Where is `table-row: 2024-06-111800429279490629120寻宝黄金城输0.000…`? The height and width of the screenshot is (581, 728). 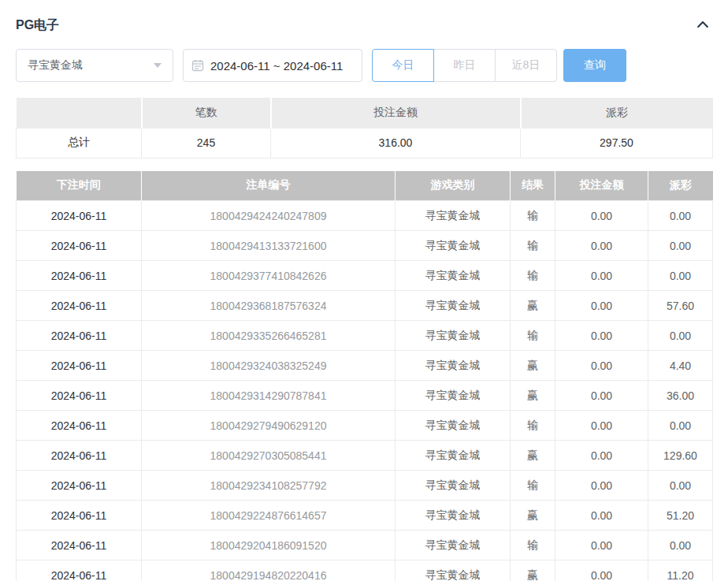
table-row: 2024-06-111800429279490629120寻宝黄金城输0.000… is located at coordinates (365, 426).